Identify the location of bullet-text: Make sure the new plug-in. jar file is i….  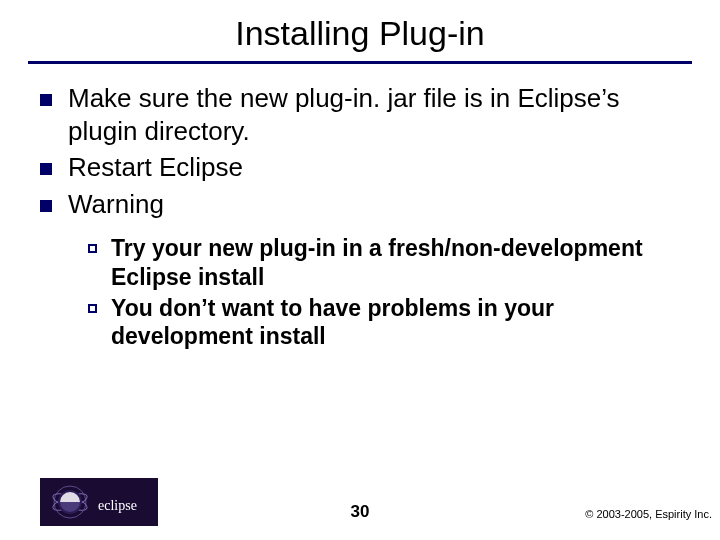
(374, 114).